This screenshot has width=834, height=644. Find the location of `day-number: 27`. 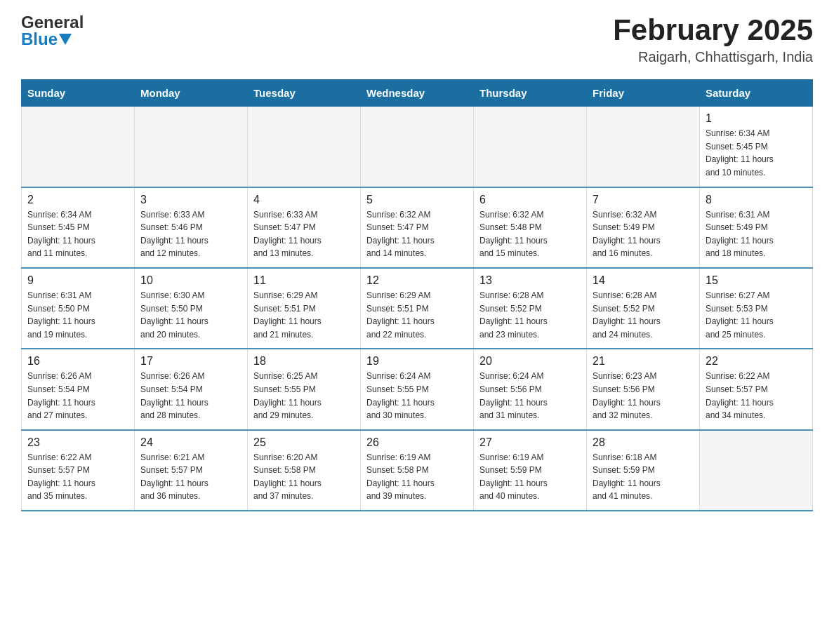

day-number: 27 is located at coordinates (530, 443).